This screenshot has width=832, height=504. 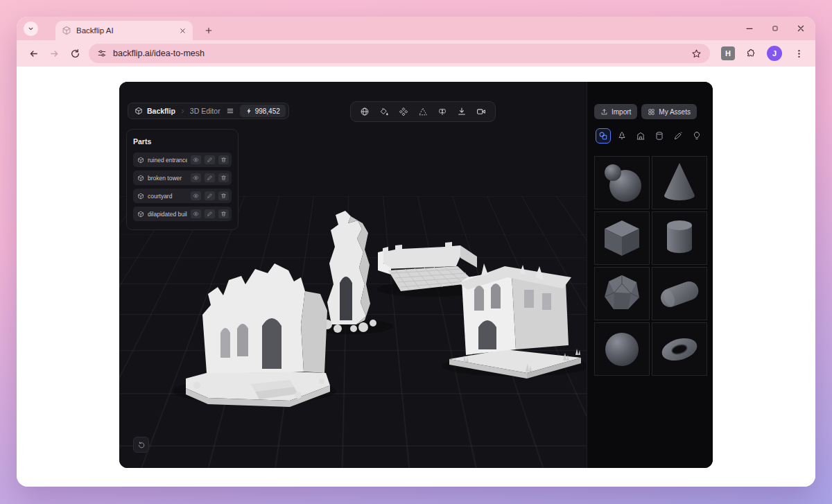 What do you see at coordinates (774, 53) in the screenshot?
I see `profile-avatar: J` at bounding box center [774, 53].